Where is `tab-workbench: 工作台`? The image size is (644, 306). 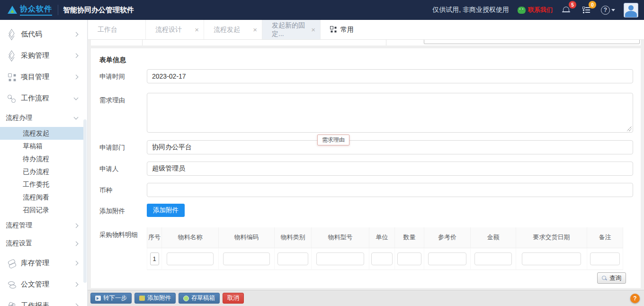
tab-workbench: 工作台 is located at coordinates (116, 29).